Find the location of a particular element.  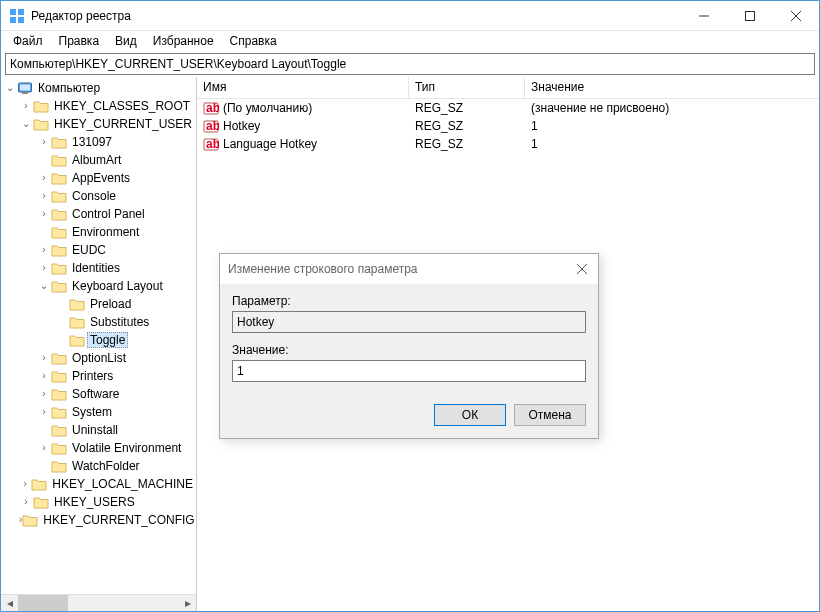

param-input is located at coordinates (409, 322).